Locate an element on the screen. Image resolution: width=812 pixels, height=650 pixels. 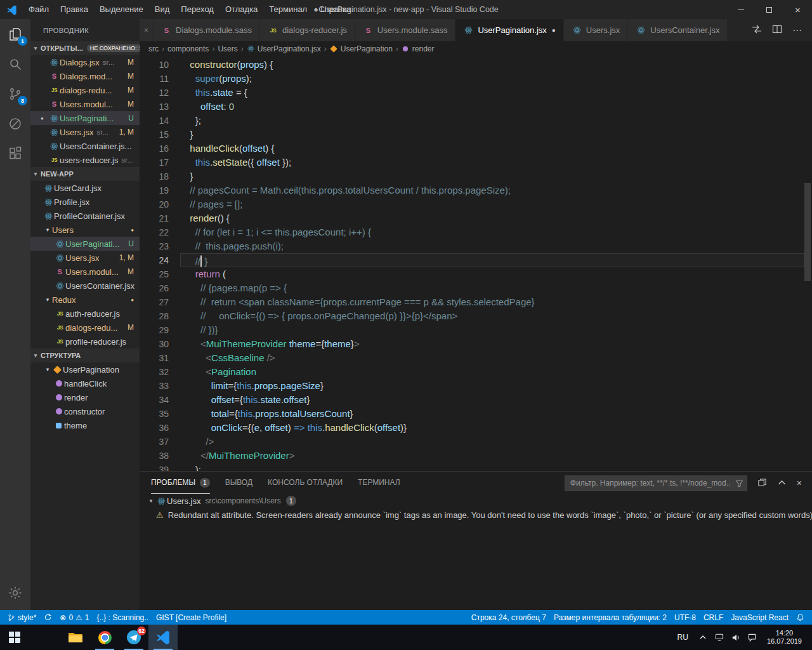
code-line: 37 /> is located at coordinates (476, 442).